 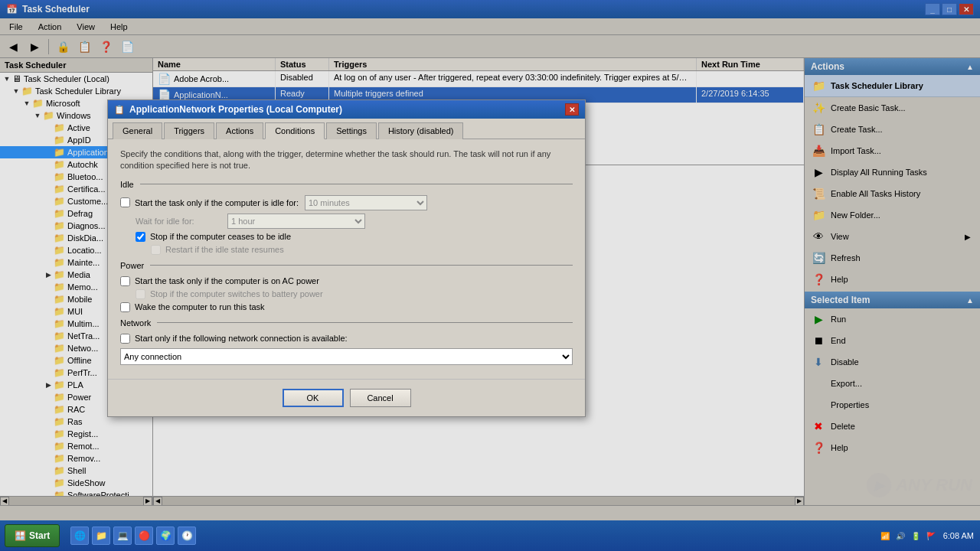 What do you see at coordinates (126, 282) in the screenshot?
I see `ac-power-checkbox` at bounding box center [126, 282].